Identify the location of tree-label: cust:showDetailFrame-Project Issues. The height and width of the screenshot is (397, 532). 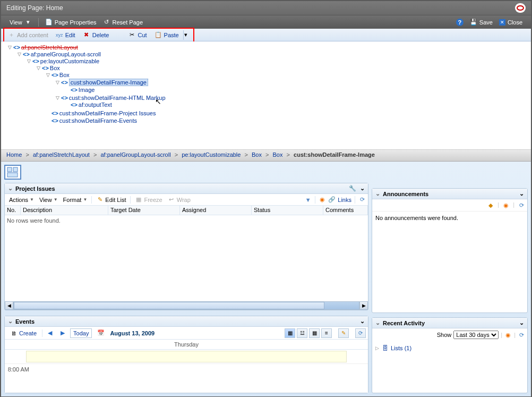
(108, 113).